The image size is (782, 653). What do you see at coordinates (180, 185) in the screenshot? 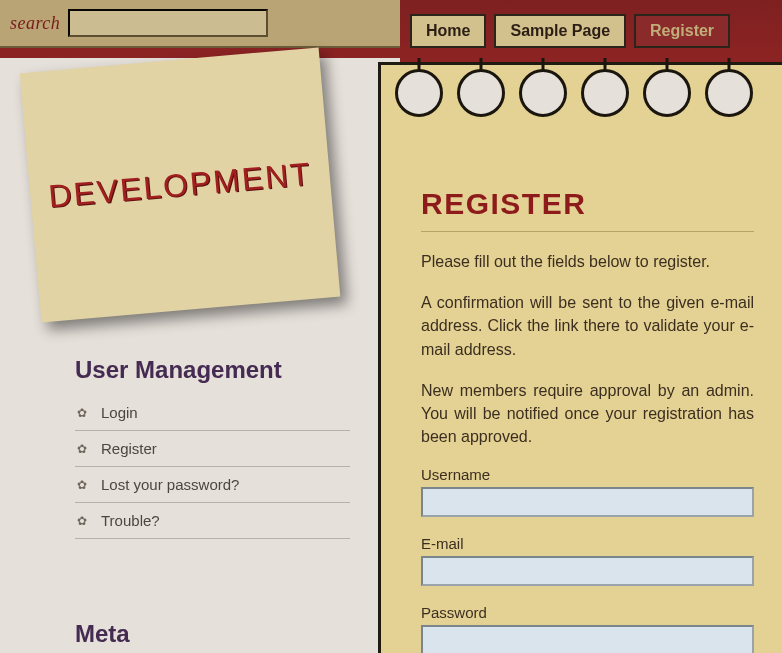
I see `site-title: DEVELOPMENT` at bounding box center [180, 185].